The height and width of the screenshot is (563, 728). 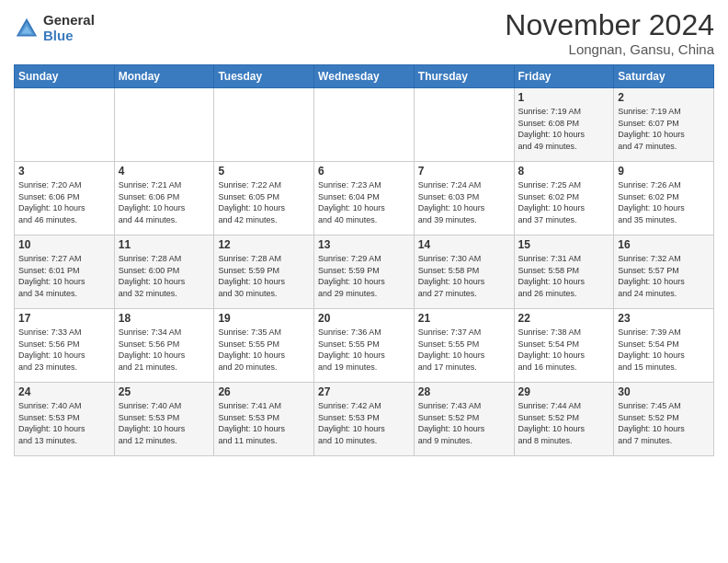 I want to click on calendar-cell: 14Sunrise: 7:30 AM Sunset: 5:58 PM Dayli…, so click(x=463, y=272).